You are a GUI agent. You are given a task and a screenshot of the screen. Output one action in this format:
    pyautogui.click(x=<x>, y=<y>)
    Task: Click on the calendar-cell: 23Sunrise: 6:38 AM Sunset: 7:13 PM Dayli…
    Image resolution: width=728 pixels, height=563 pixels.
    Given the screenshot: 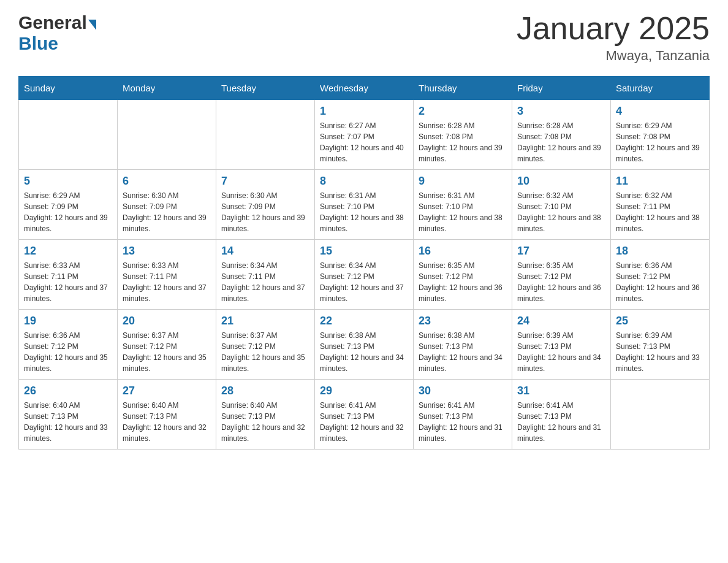 What is the action you would take?
    pyautogui.click(x=463, y=345)
    